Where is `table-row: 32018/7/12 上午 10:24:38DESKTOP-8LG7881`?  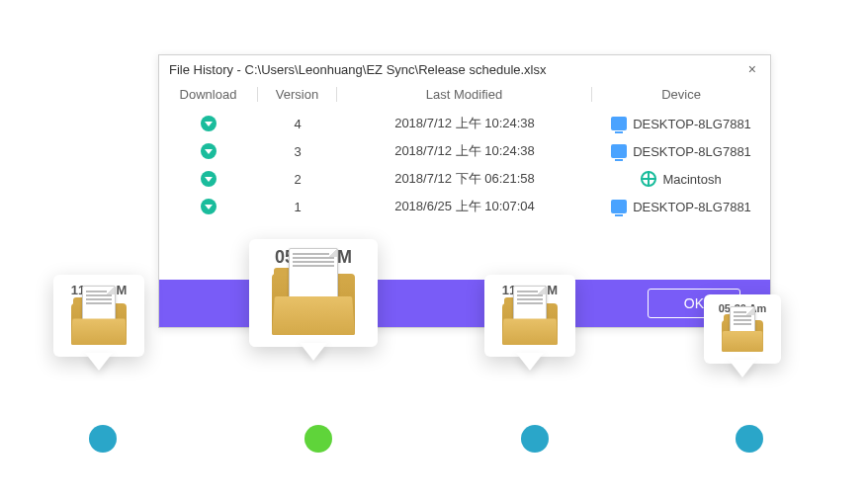 table-row: 32018/7/12 上午 10:24:38DESKTOP-8LG7881 is located at coordinates (465, 151).